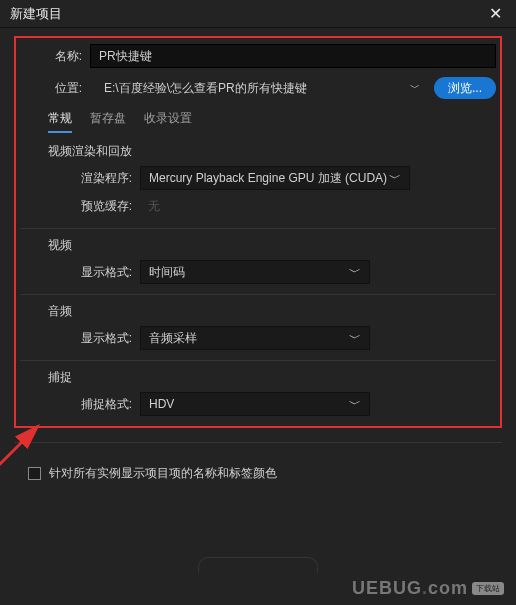 The width and height of the screenshot is (516, 605). I want to click on preview-cache-value: 无, so click(318, 206).